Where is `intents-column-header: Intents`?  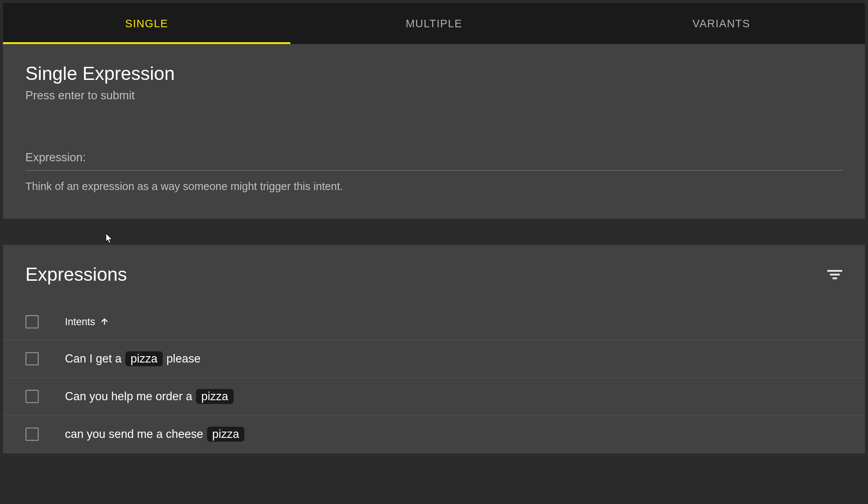 intents-column-header: Intents is located at coordinates (87, 322).